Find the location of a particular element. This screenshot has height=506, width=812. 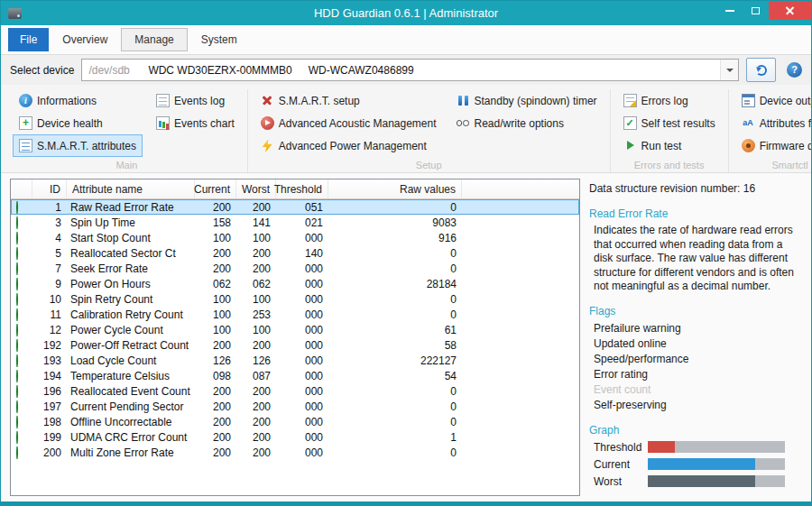

flag-event-count: Event count is located at coordinates (697, 390).